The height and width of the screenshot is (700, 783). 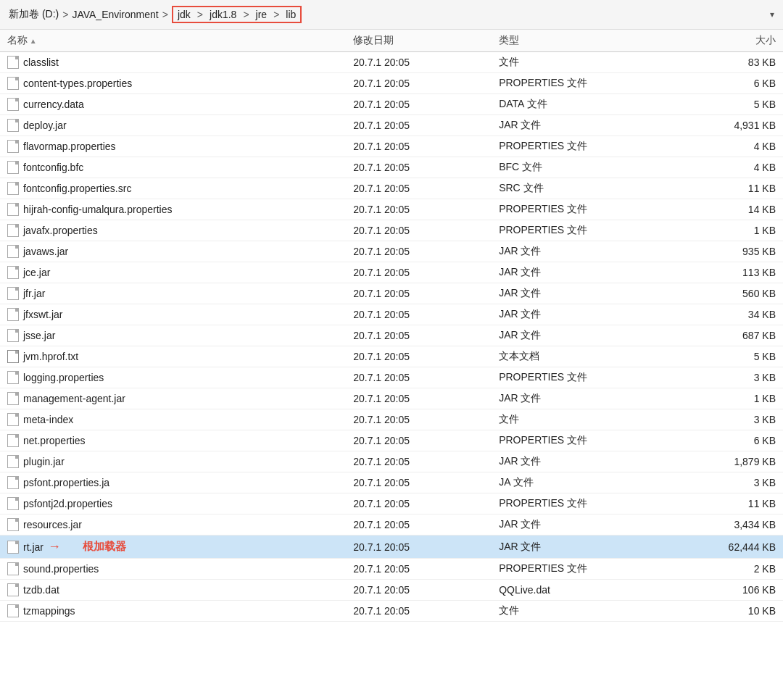 I want to click on table-row: fontconfig.bfc20.7.1 20:05BFC 文件4 KB, so click(x=392, y=168).